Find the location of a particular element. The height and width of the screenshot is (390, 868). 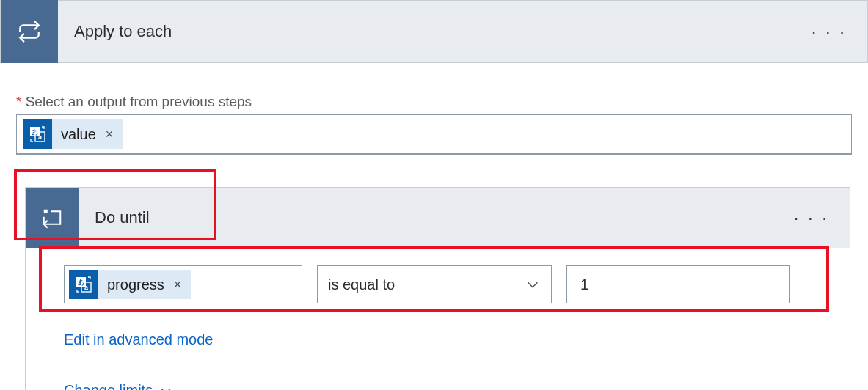

value-token: あ a value × is located at coordinates (73, 134).